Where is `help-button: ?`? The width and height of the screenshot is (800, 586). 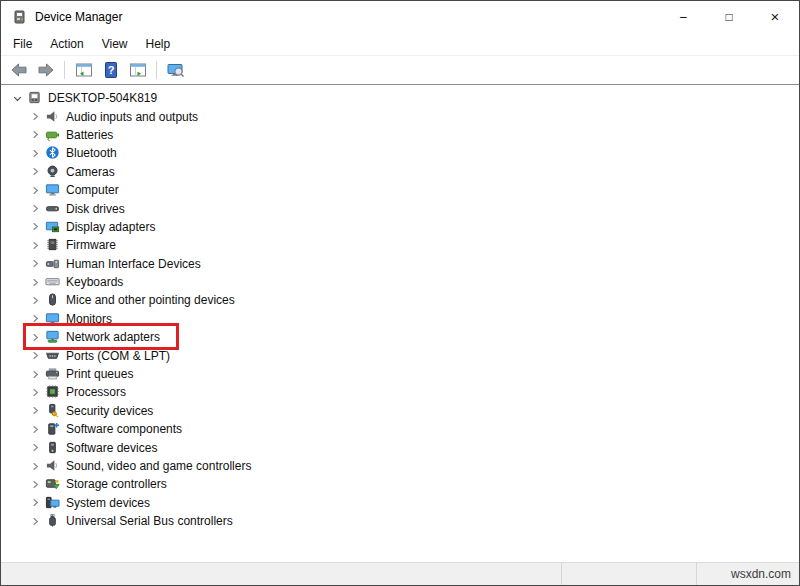 help-button: ? is located at coordinates (110, 70).